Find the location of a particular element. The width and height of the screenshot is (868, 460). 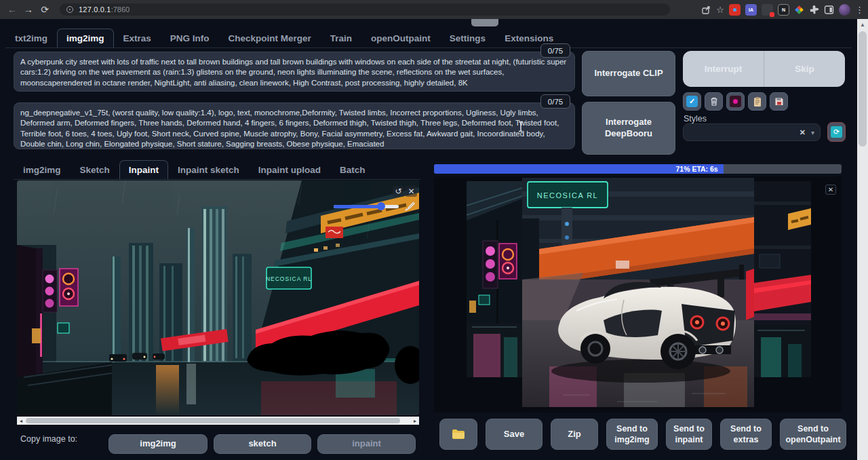

page-scrollbar: ▲ is located at coordinates (863, 239).